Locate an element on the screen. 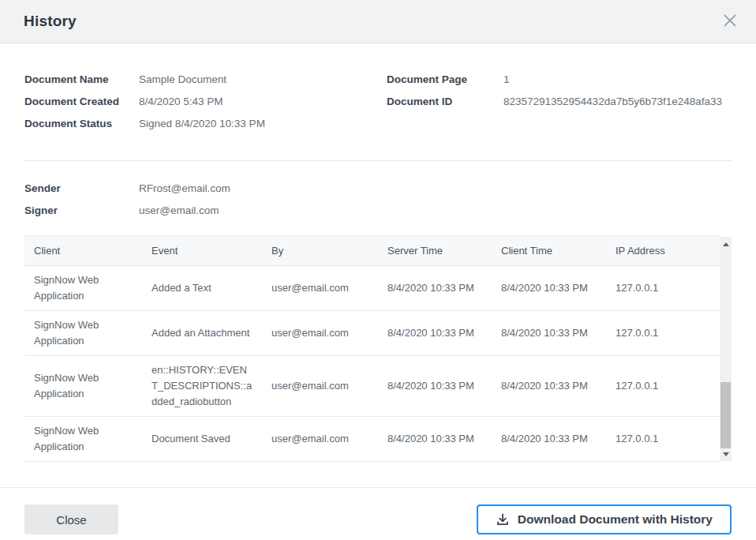 The height and width of the screenshot is (540, 756). parties-section: Sender RFrost@email.com Signer user@emai… is located at coordinates (378, 199).